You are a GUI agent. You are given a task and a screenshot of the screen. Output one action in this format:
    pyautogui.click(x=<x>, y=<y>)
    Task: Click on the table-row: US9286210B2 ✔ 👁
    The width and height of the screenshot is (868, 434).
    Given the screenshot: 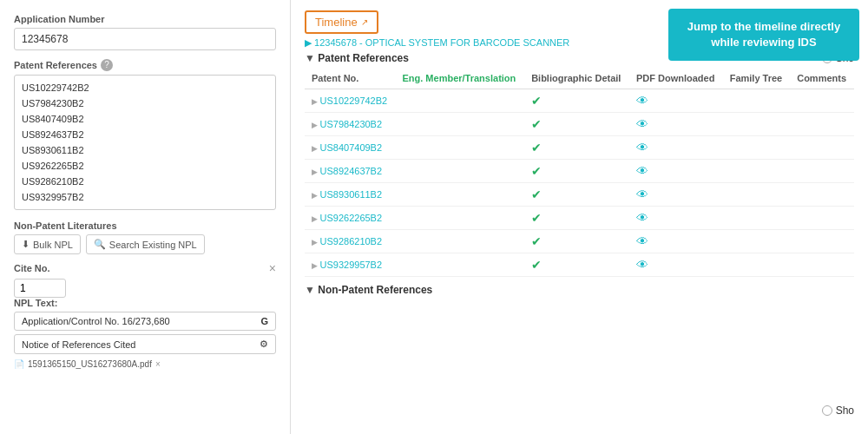 What is the action you would take?
    pyautogui.click(x=580, y=241)
    